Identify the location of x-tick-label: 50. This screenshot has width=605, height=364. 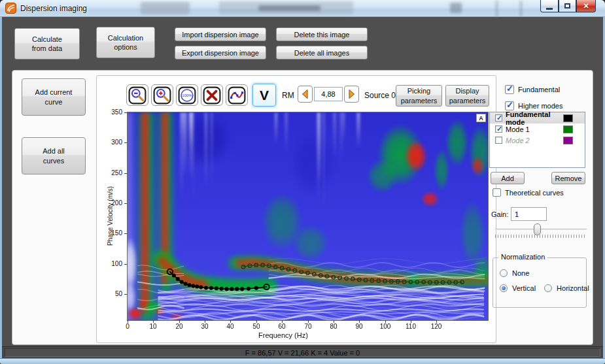
(256, 327).